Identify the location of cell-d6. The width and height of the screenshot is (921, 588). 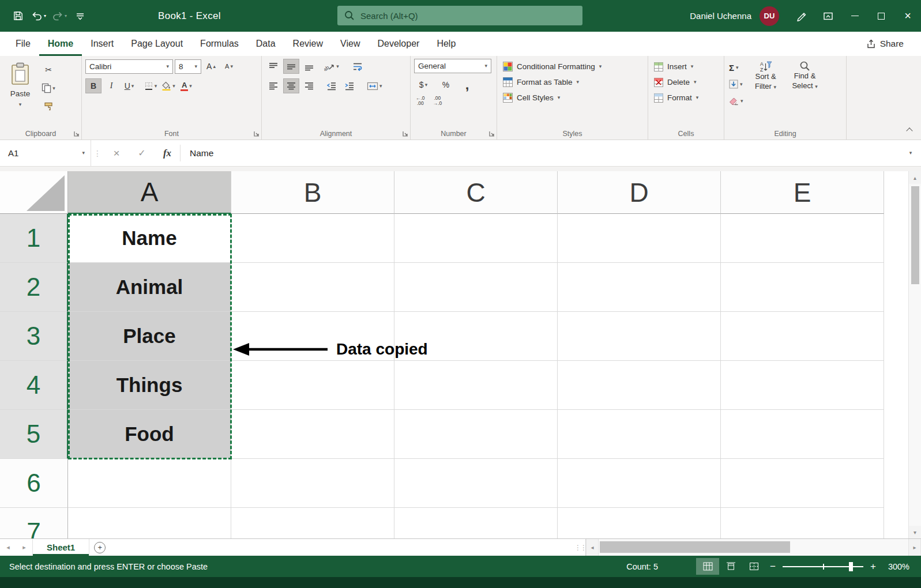
(639, 483).